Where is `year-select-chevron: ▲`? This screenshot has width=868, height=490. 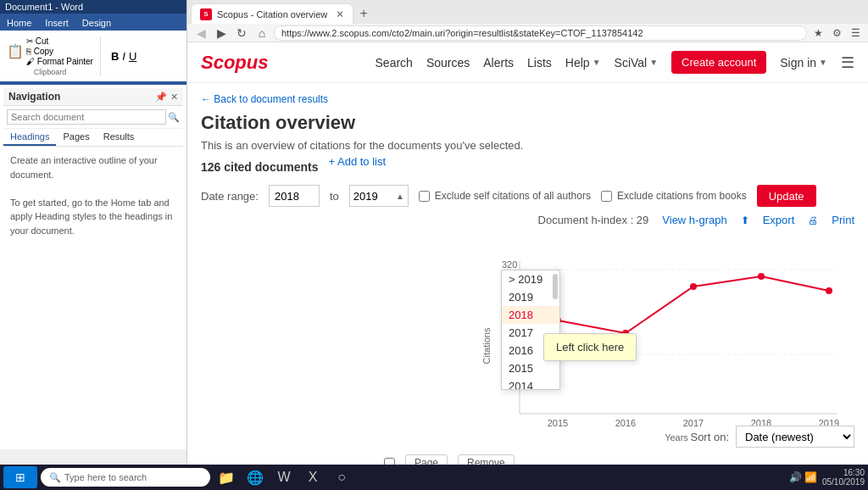
year-select-chevron: ▲ is located at coordinates (400, 197).